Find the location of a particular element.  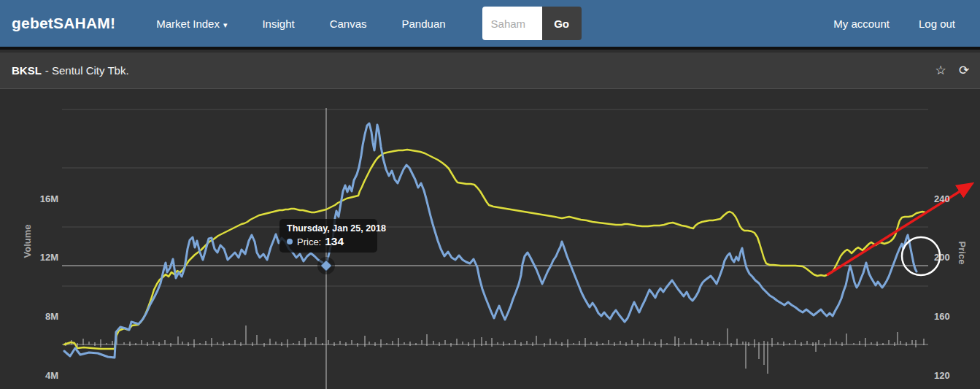

stock-title-bar: BKSL - Sentul City Tbk. ☆ ⟳ is located at coordinates (490, 71).